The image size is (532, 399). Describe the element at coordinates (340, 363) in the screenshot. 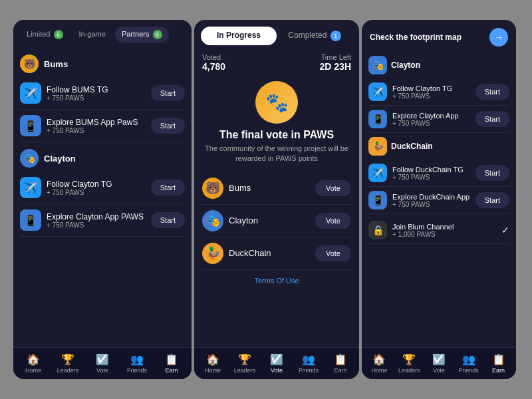

I see `nav-earn-mid: 📋 Earn` at that location.